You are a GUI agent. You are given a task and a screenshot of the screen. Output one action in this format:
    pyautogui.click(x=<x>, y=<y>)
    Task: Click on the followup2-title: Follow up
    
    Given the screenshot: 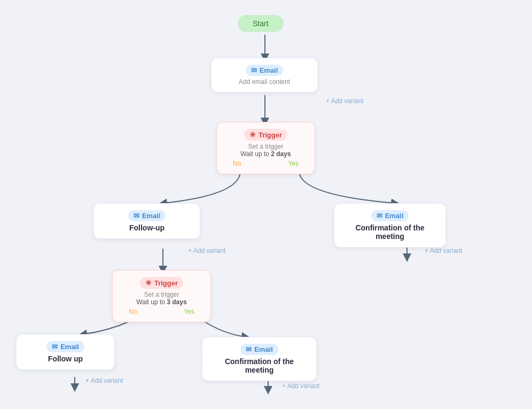 What is the action you would take?
    pyautogui.click(x=65, y=359)
    